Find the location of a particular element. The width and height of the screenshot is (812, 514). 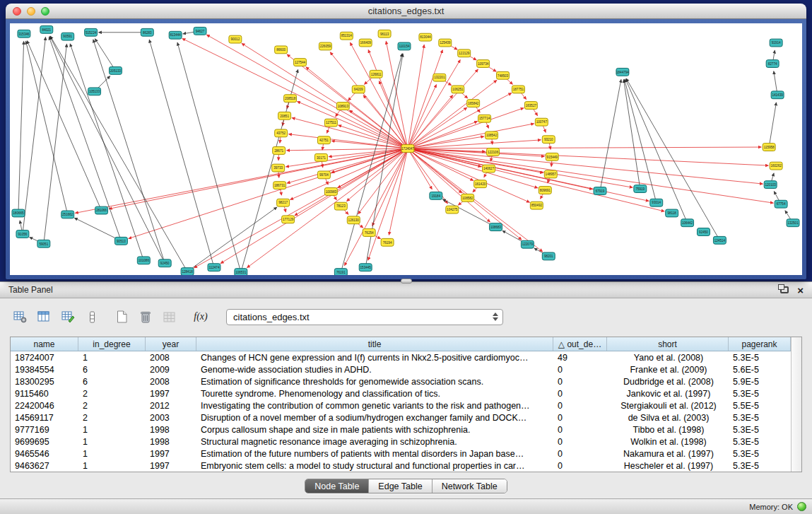

column-header-out_degree: △ out_de… is located at coordinates (580, 344).